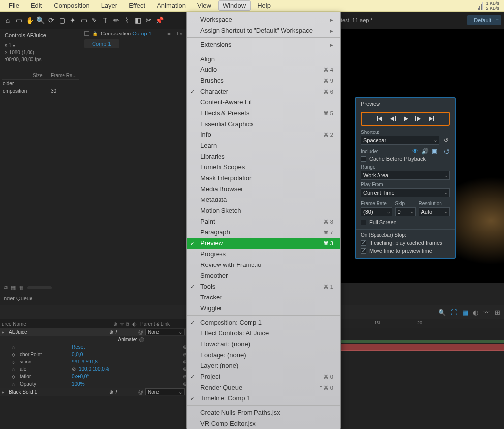 The width and height of the screenshot is (504, 429). What do you see at coordinates (40, 91) in the screenshot?
I see `project-row: omposition30` at bounding box center [40, 91].